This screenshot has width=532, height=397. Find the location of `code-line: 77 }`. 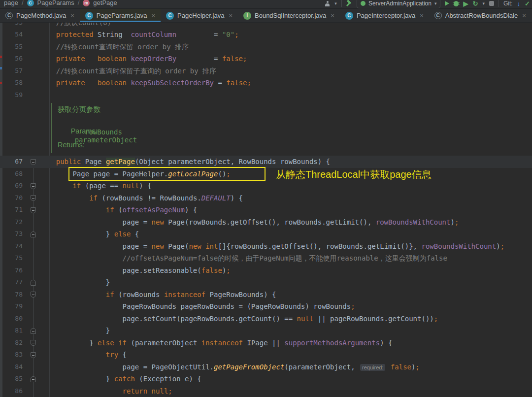

code-line: 77 } is located at coordinates (266, 283).